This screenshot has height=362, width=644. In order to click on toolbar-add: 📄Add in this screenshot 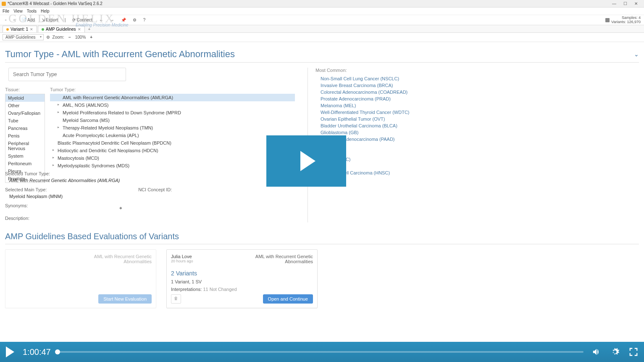, I will do `click(28, 20)`.